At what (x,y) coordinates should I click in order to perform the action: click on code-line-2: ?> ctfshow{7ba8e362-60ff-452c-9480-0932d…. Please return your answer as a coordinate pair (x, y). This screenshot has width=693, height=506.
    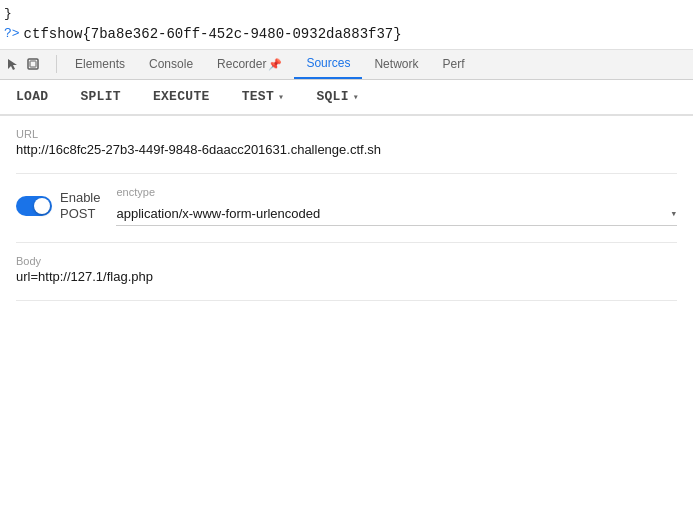
    Looking at the image, I should click on (344, 34).